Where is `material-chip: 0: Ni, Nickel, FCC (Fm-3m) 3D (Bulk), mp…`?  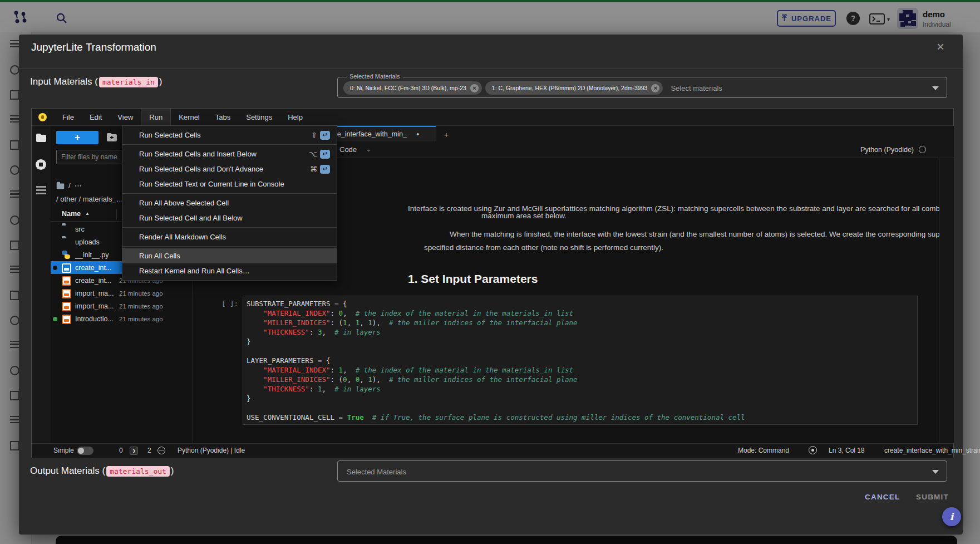 material-chip: 0: Ni, Nickel, FCC (Fm-3m) 3D (Bulk), mp… is located at coordinates (413, 88).